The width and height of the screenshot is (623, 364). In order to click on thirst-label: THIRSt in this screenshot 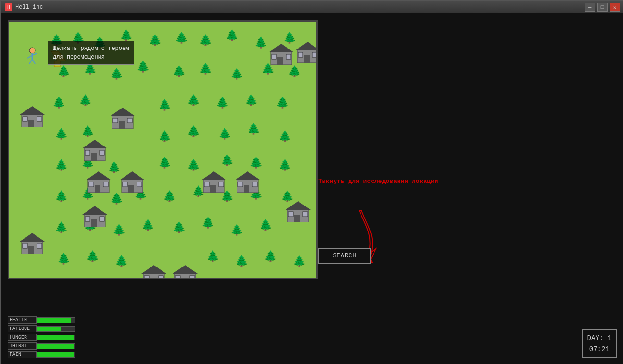, I will do `click(22, 346)`.